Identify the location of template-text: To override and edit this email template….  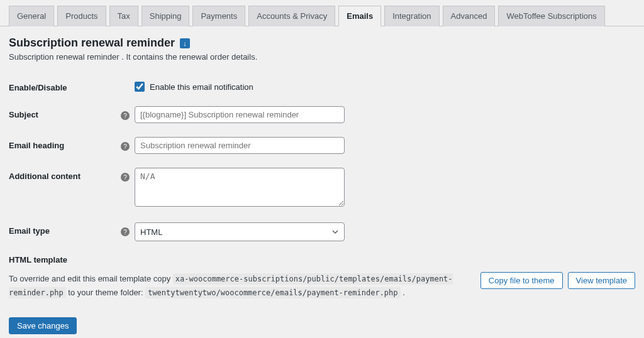
(238, 286).